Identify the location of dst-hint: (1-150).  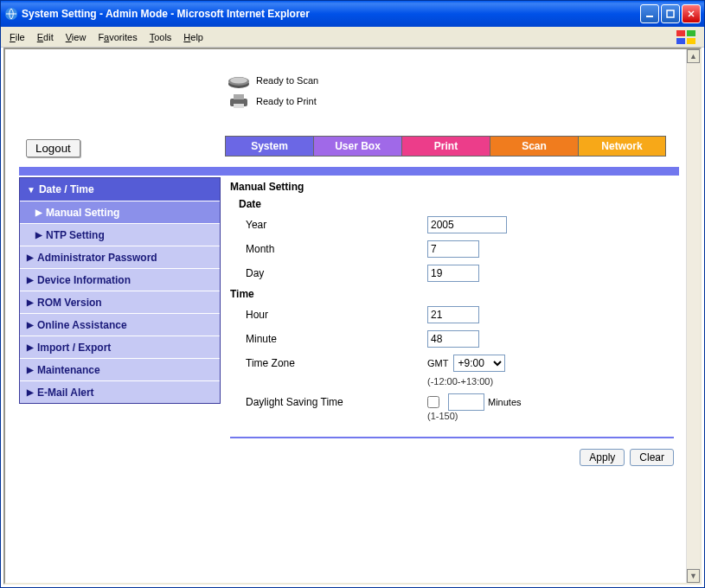
(550, 416).